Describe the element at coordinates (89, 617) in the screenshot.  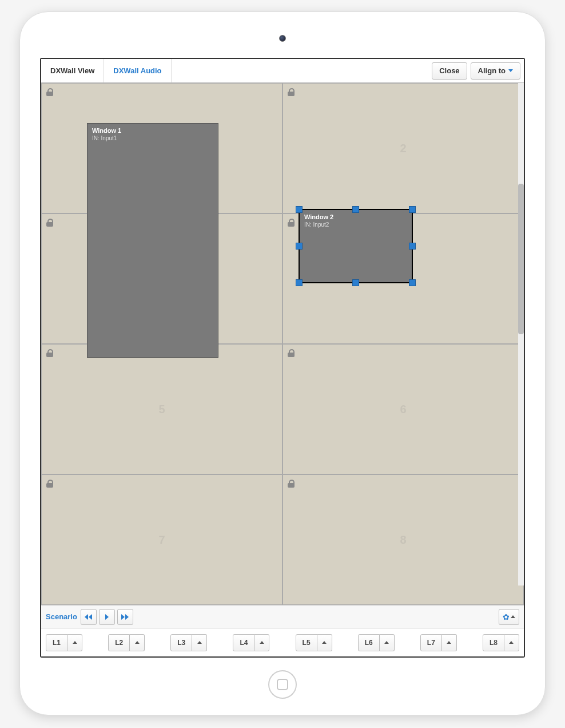
I see `scenario-prev-button` at that location.